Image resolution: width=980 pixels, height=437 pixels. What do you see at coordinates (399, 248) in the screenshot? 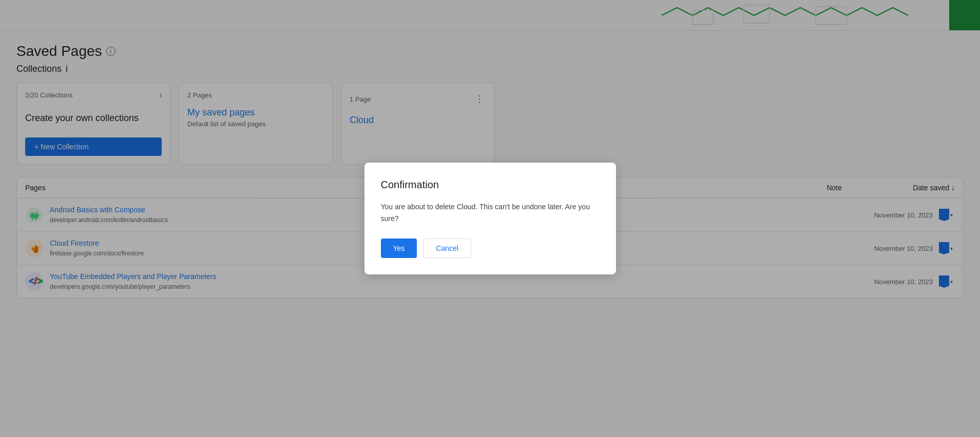
I see `modal-yes-button: Yes` at bounding box center [399, 248].